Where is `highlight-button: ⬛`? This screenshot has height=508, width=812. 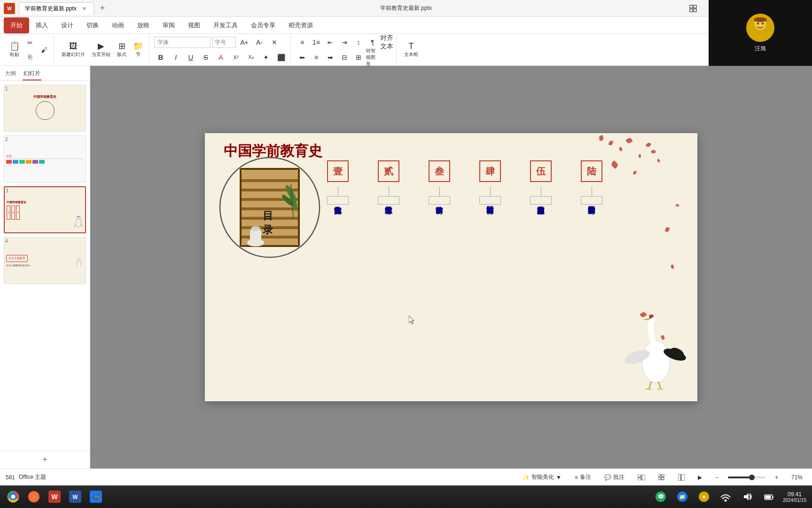 highlight-button: ⬛ is located at coordinates (281, 57).